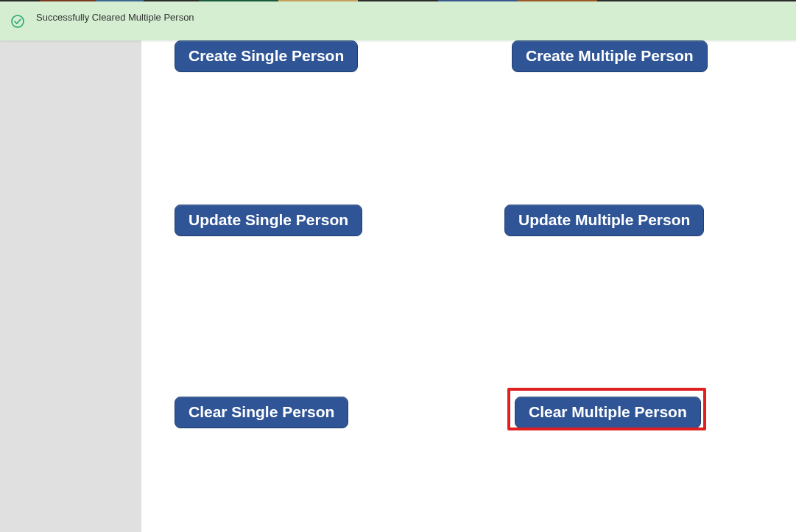 The image size is (796, 532). I want to click on create-multiple-person-button: Create Multiple Person, so click(610, 56).